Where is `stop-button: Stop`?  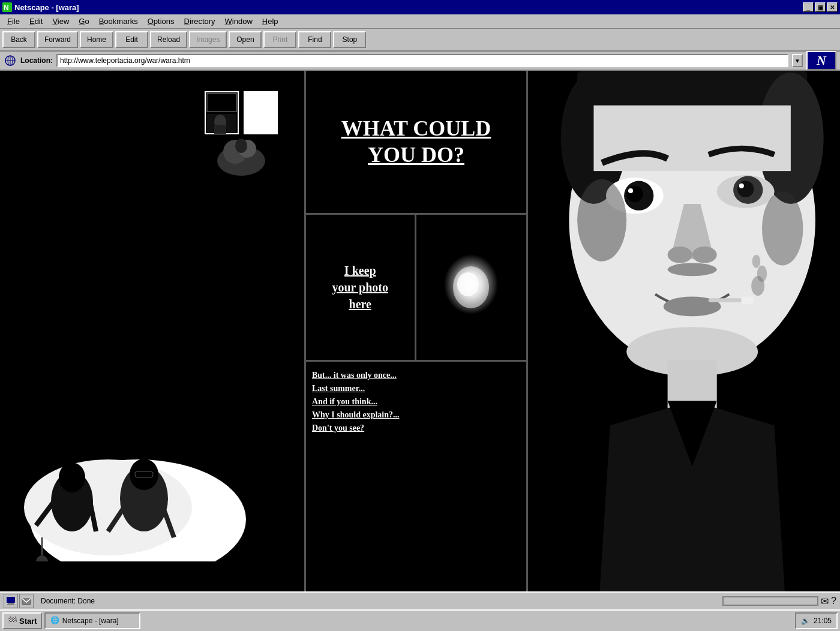
stop-button: Stop is located at coordinates (349, 40).